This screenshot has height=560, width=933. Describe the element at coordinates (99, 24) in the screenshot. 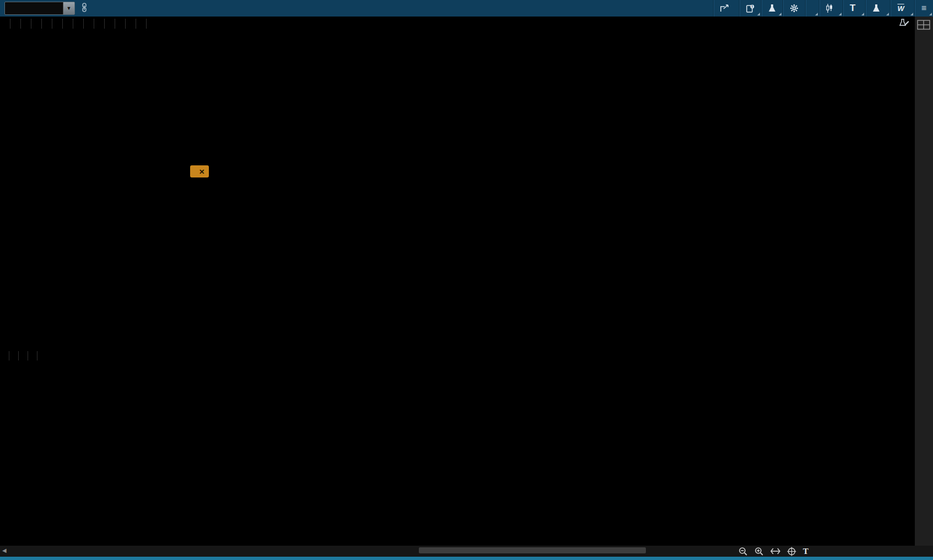

I see `sma20-study-label` at that location.